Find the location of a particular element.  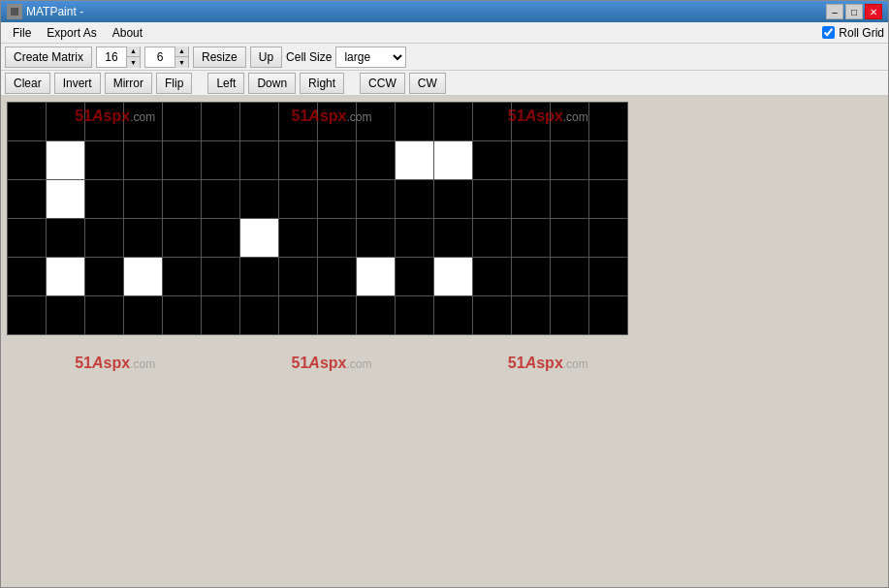

rows-input is located at coordinates (160, 57).